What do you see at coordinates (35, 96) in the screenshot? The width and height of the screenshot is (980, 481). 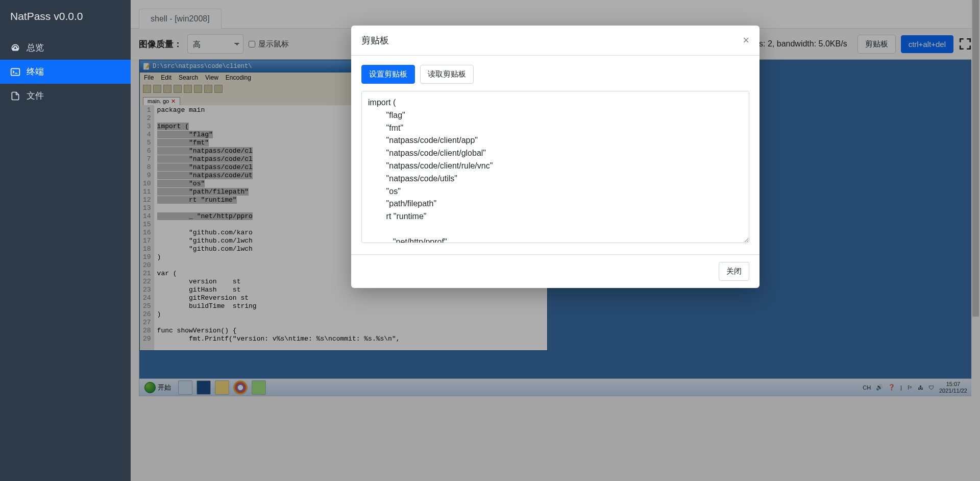 I see `sidebar-item-label: 文件` at bounding box center [35, 96].